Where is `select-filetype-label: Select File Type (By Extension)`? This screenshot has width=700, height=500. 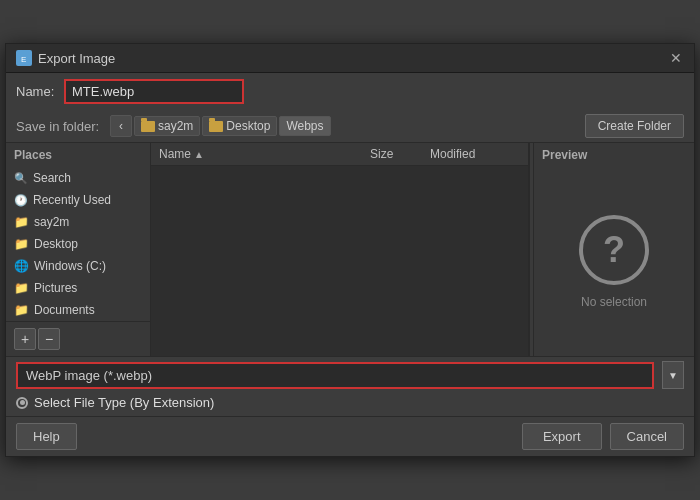
select-filetype-label: Select File Type (By Extension) is located at coordinates (124, 402).